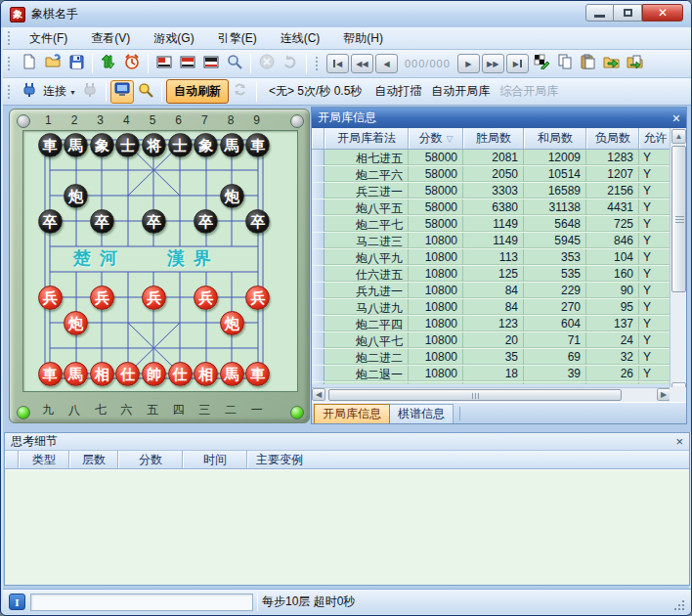  What do you see at coordinates (627, 13) in the screenshot?
I see `restore-button` at bounding box center [627, 13].